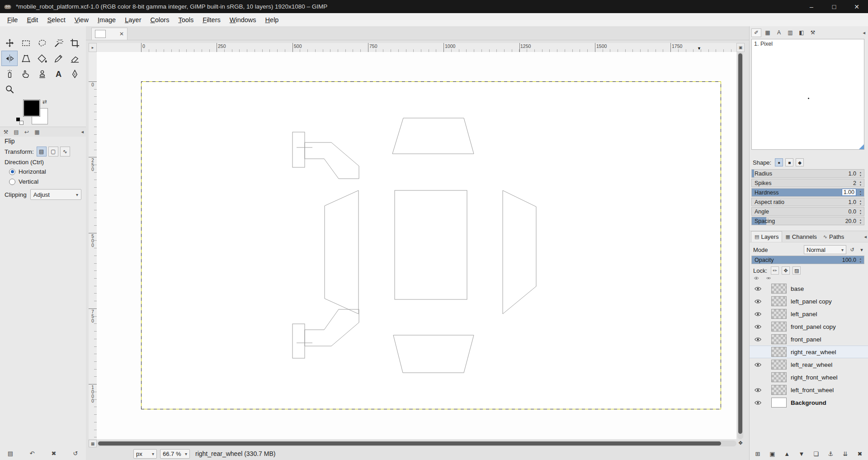  What do you see at coordinates (410, 443) in the screenshot?
I see `horizontal-scroll-thumb` at bounding box center [410, 443].